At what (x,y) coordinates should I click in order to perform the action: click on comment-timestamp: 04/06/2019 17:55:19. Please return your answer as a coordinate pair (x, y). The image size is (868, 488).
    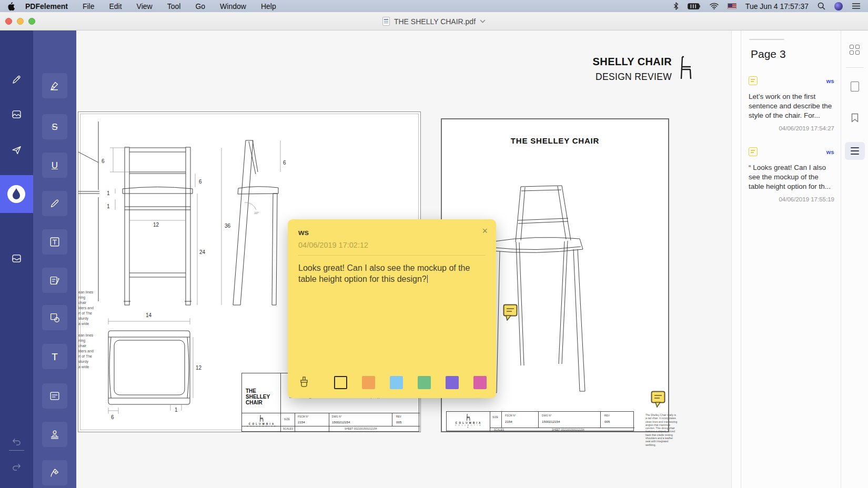
    Looking at the image, I should click on (791, 199).